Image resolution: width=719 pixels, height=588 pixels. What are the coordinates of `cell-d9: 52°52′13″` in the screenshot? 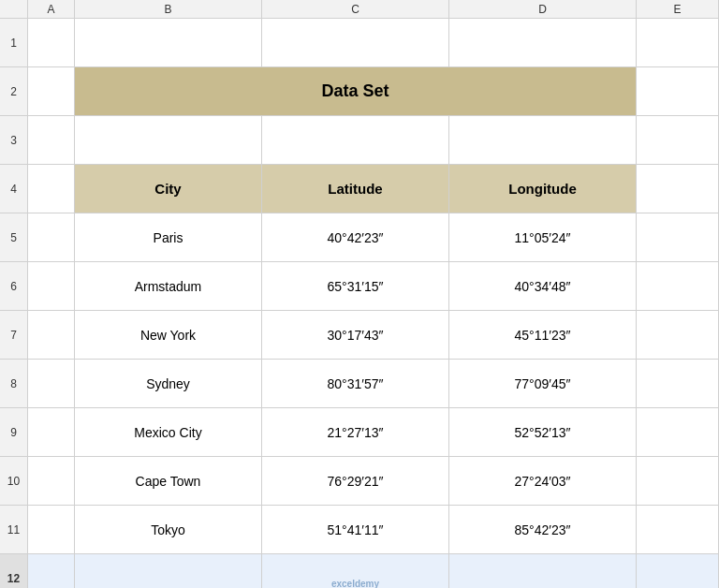 It's located at (543, 433).